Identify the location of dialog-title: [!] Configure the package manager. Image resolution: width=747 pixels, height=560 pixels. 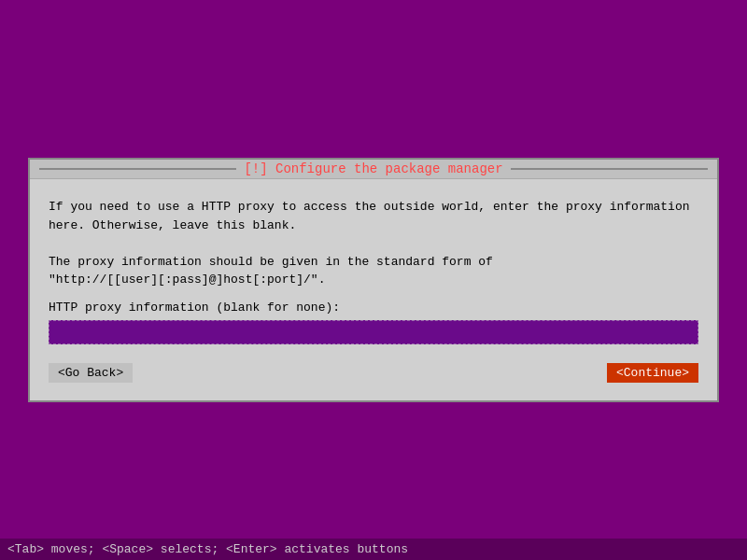
(374, 169).